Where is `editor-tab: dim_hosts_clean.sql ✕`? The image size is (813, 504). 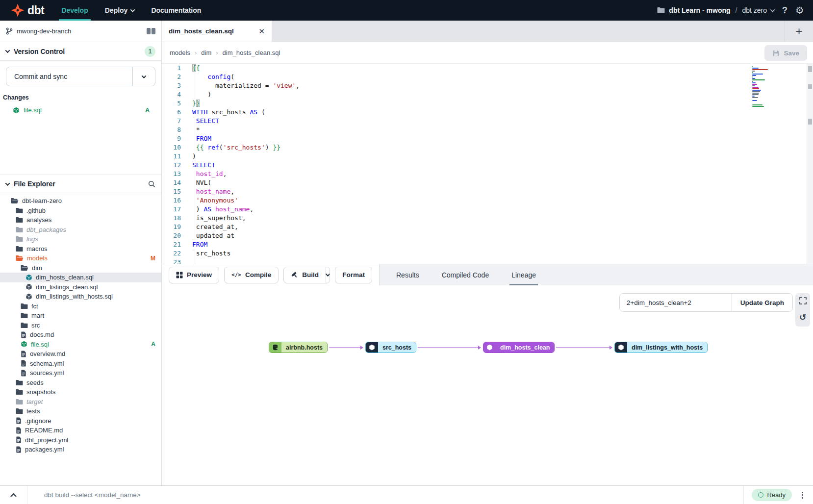
editor-tab: dim_hosts_clean.sql ✕ is located at coordinates (217, 31).